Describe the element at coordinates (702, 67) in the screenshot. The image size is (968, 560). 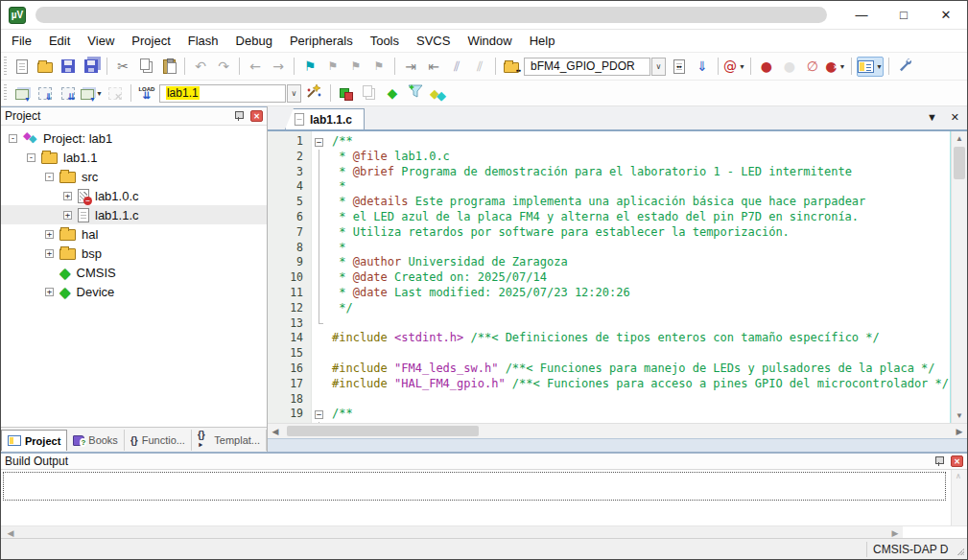
I see `incremental-find-icon: ⇓` at that location.